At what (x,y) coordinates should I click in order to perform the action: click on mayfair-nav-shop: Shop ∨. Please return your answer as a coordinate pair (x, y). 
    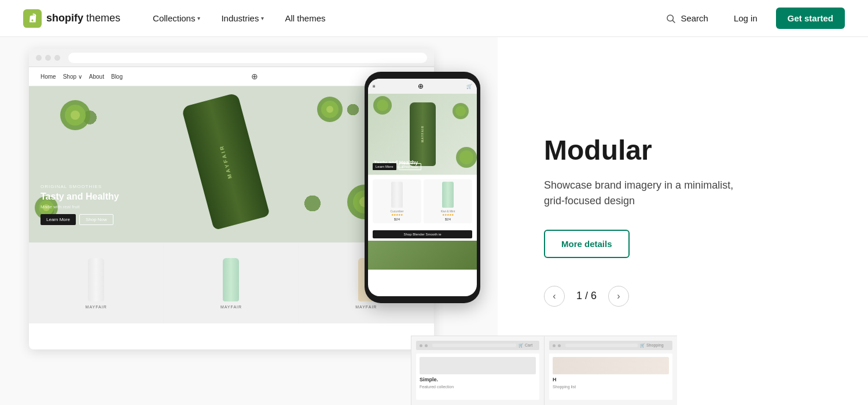
    Looking at the image, I should click on (73, 76).